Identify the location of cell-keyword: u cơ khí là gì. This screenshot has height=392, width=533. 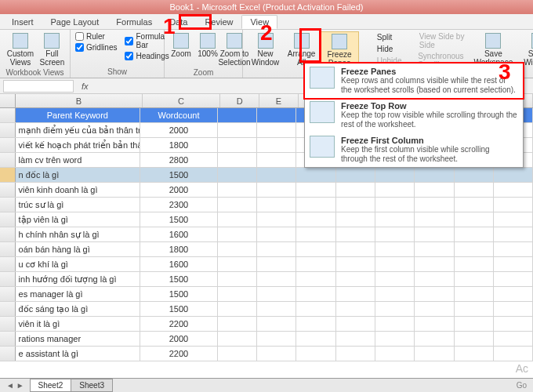
(78, 264).